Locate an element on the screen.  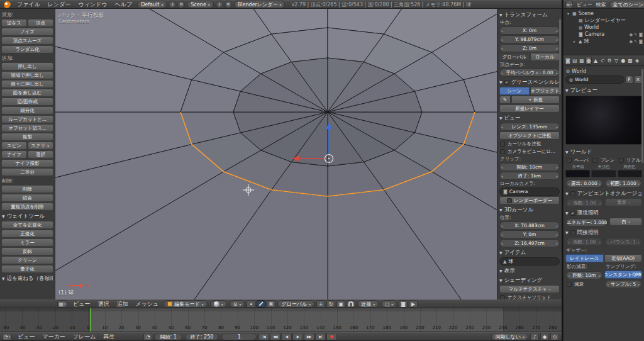
cursor-panel-header: 3Dカーソル is located at coordinates (519, 210).